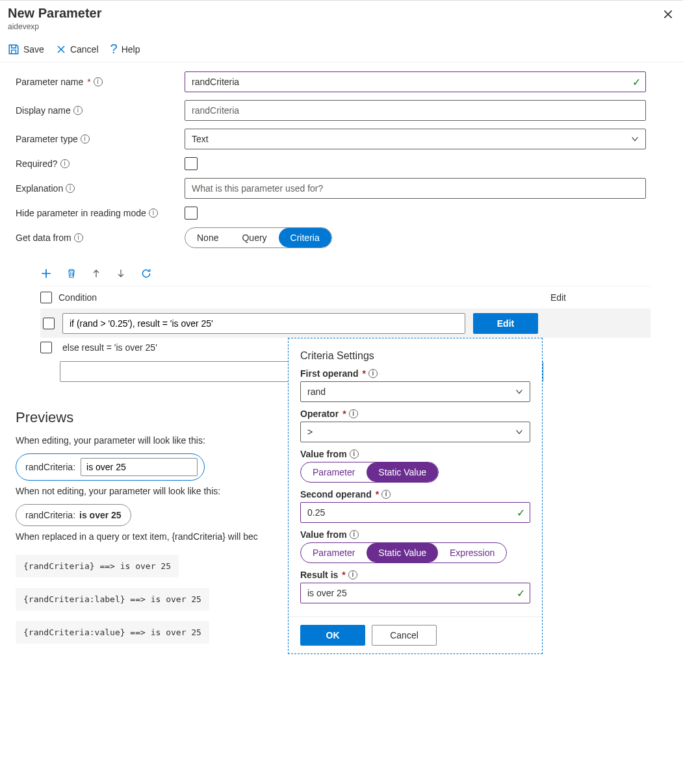 The width and height of the screenshot is (683, 784). What do you see at coordinates (369, 472) in the screenshot?
I see `value-from-pillgroup-1: Parameter Static Value` at bounding box center [369, 472].